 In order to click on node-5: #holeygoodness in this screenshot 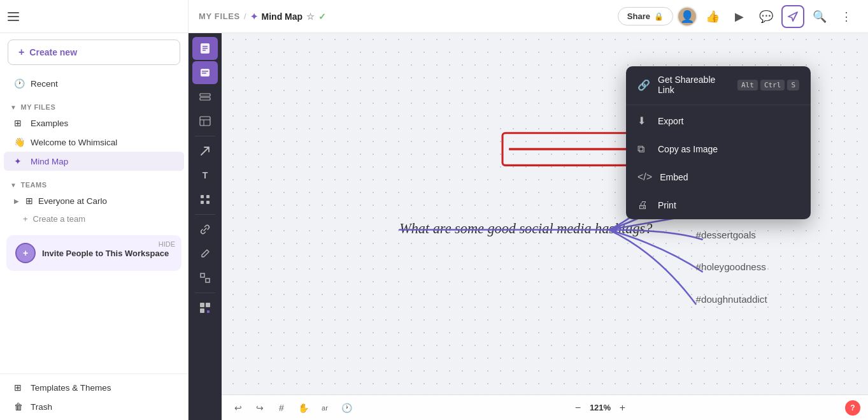, I will do `click(731, 266)`.